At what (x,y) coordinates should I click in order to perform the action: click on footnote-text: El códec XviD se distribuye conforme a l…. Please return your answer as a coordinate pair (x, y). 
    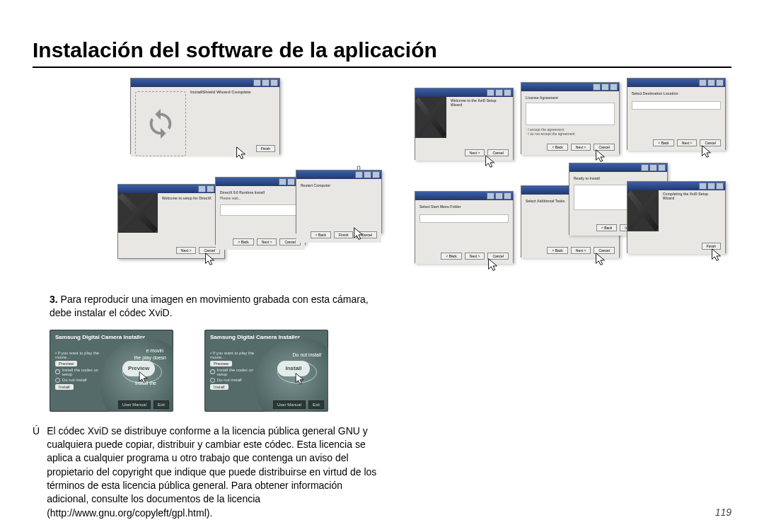
    Looking at the image, I should click on (216, 473).